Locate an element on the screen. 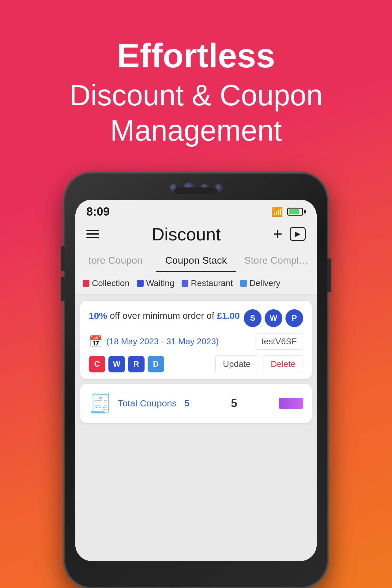  partial-bar is located at coordinates (291, 403).